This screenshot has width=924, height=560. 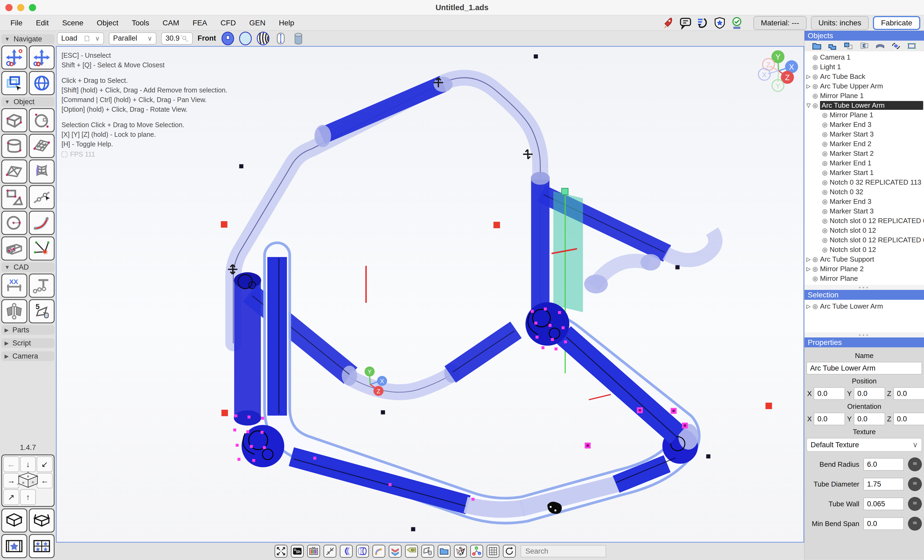 What do you see at coordinates (864, 221) in the screenshot?
I see `tree-item-notch-slot-0-12-replicated-63: ◎Notch slot 0 12 REPLICATED 63` at bounding box center [864, 221].